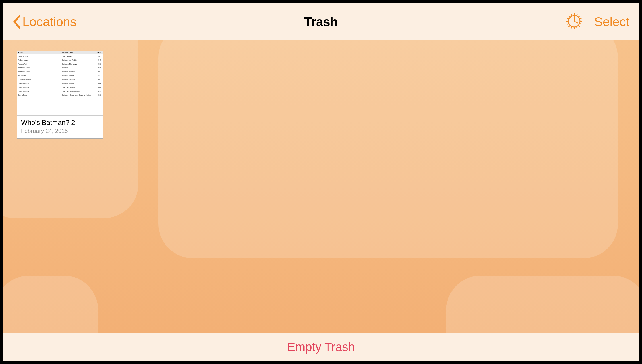  What do you see at coordinates (60, 72) in the screenshot?
I see `thumb-row: Michael KeatonBatman Returns1992` at bounding box center [60, 72].